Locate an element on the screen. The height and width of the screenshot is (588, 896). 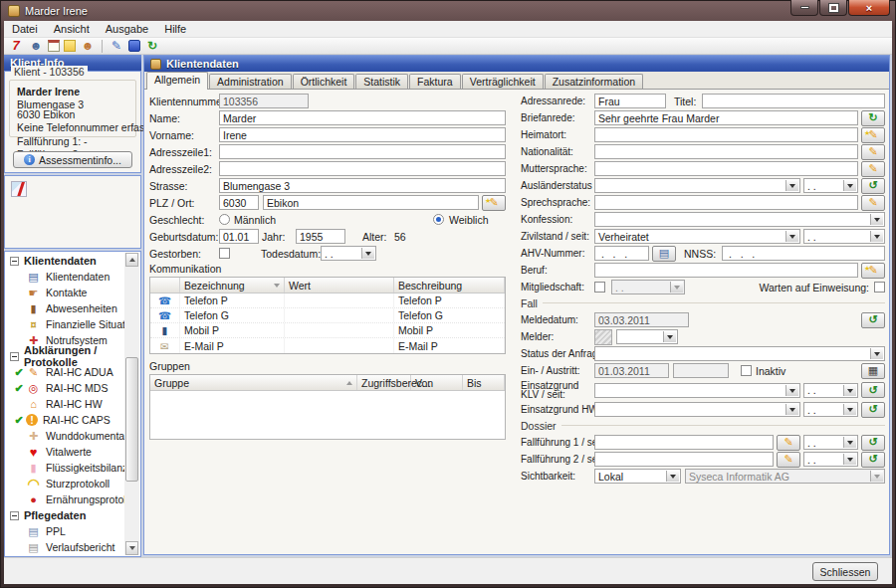
adresszeile2-field is located at coordinates (362, 169).